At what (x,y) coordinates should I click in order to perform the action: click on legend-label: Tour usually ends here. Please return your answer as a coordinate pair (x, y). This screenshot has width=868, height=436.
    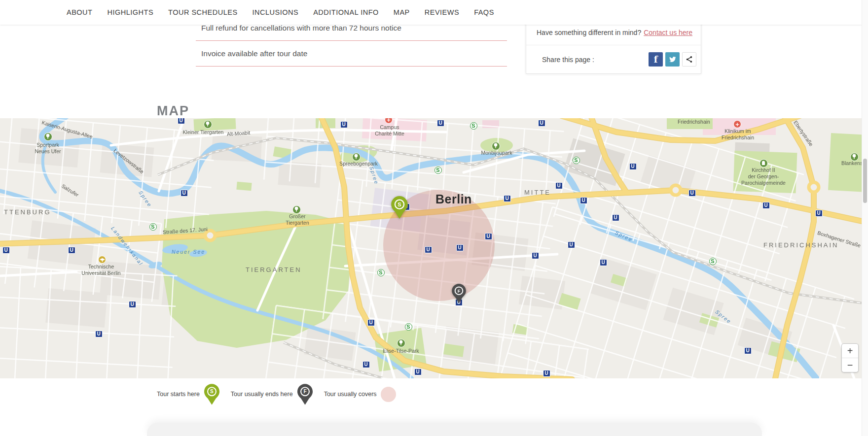
    Looking at the image, I should click on (262, 394).